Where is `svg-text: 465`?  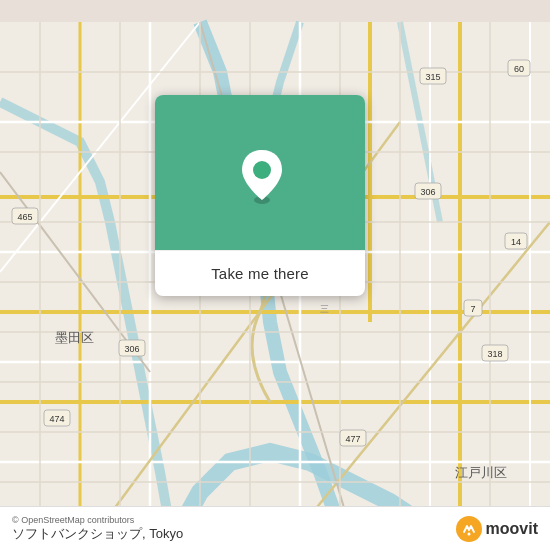
svg-text: 465 is located at coordinates (24, 217).